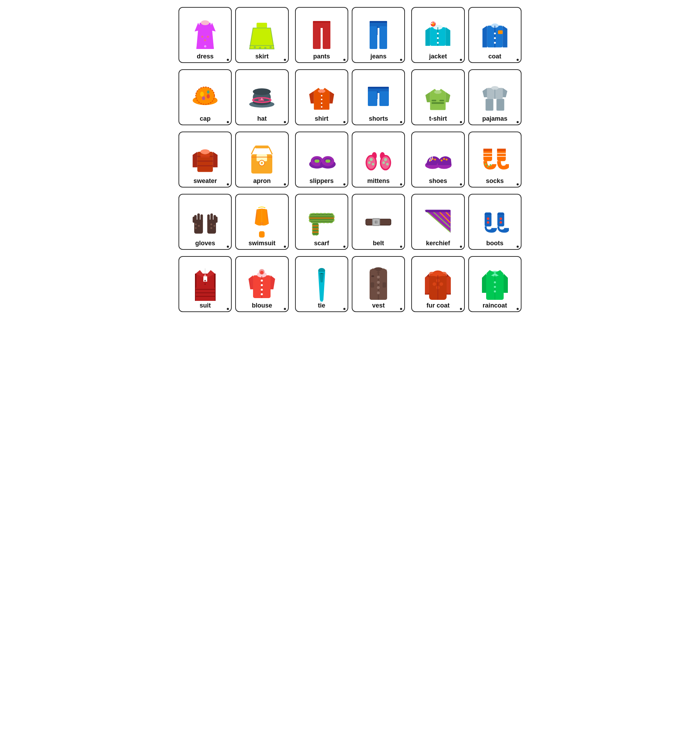 The image size is (700, 741). Describe the element at coordinates (322, 35) in the screenshot. I see `pants-image` at that location.